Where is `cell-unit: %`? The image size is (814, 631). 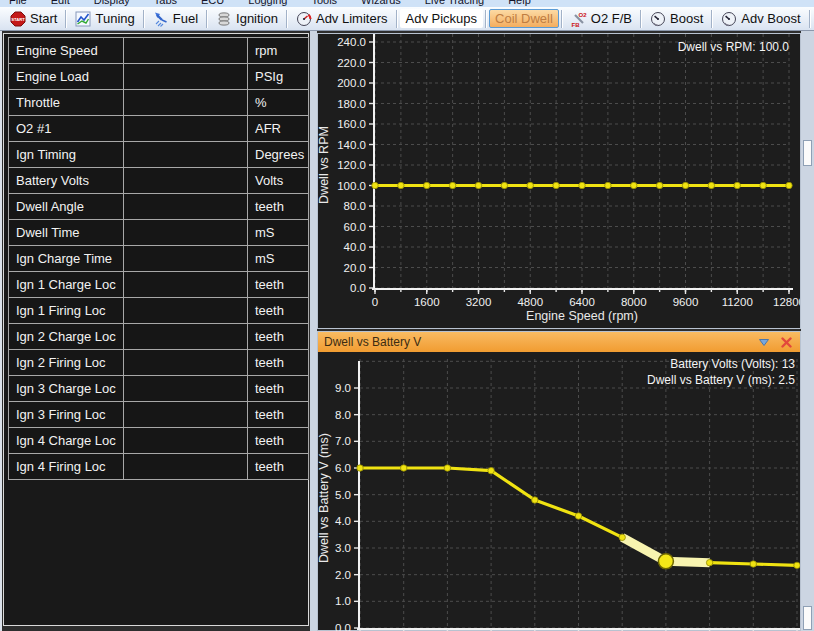
cell-unit: % is located at coordinates (278, 102).